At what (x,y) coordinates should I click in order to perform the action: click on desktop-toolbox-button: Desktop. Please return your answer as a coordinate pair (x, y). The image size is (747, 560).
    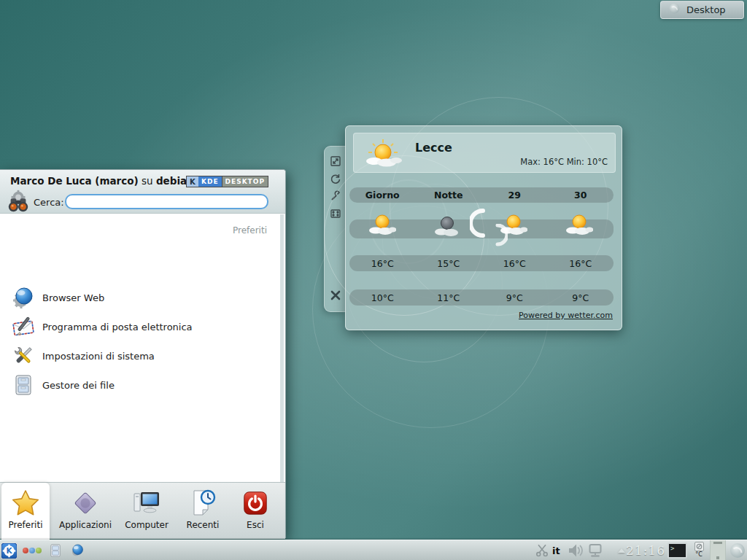
    Looking at the image, I should click on (702, 10).